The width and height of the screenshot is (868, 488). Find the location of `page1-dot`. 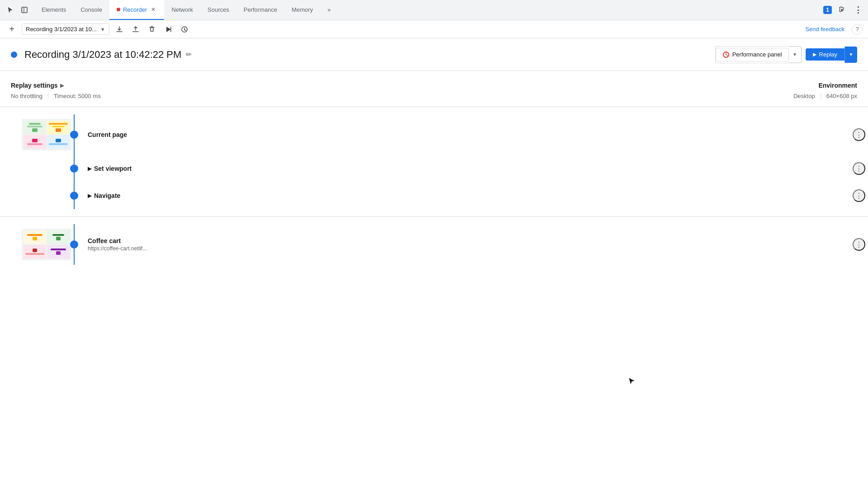

page1-dot is located at coordinates (74, 135).